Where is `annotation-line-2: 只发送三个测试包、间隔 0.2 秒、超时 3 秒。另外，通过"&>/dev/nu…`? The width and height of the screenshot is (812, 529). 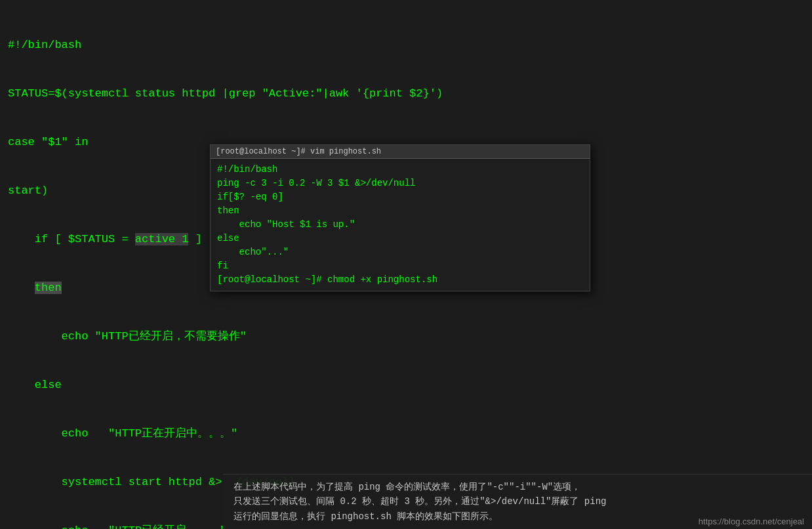
annotation-line-2: 只发送三个测试包、间隔 0.2 秒、超时 3 秒。另外，通过"&>/dev/nu… is located at coordinates (518, 501).